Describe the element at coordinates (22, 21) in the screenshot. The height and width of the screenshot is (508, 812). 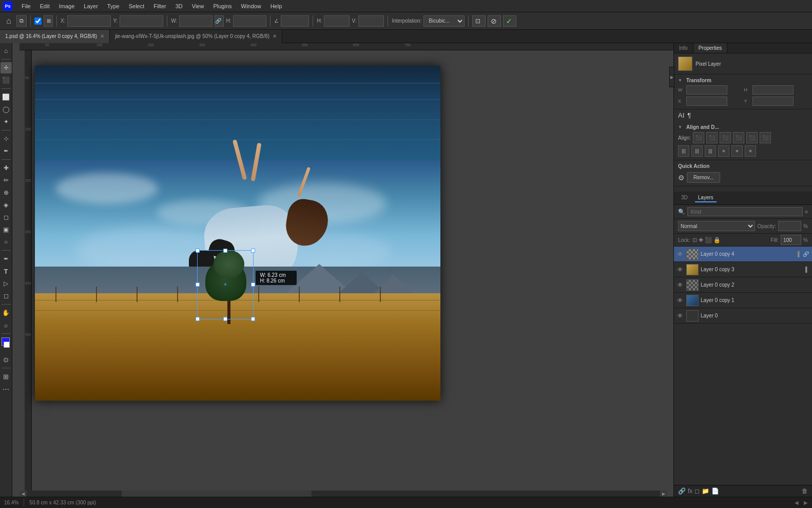
I see `transform-mode-btn: ⧉` at that location.